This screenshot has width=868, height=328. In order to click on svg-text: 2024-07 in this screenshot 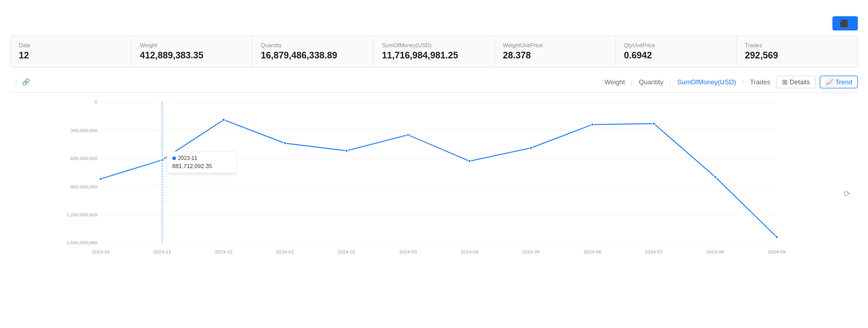, I will do `click(654, 252)`.